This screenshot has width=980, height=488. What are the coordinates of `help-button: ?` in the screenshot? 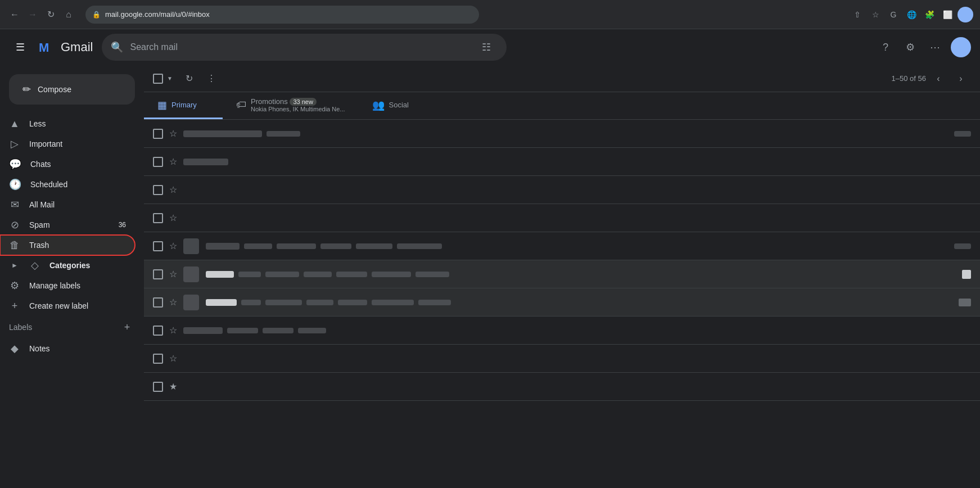 It's located at (886, 47).